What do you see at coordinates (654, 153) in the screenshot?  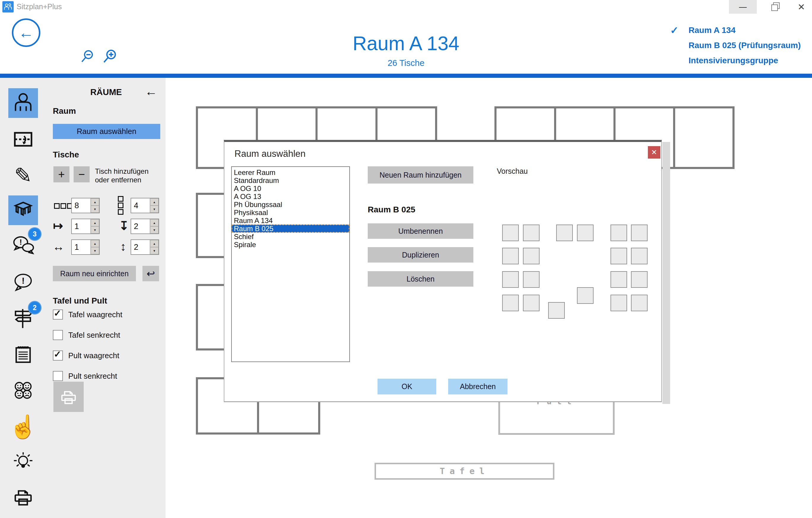 I see `dialog-close-button: ✕` at bounding box center [654, 153].